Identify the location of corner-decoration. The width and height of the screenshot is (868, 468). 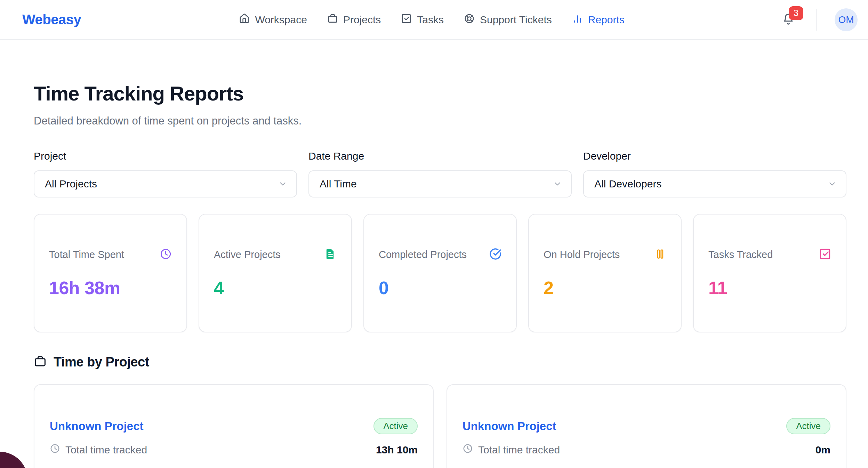
(14, 460).